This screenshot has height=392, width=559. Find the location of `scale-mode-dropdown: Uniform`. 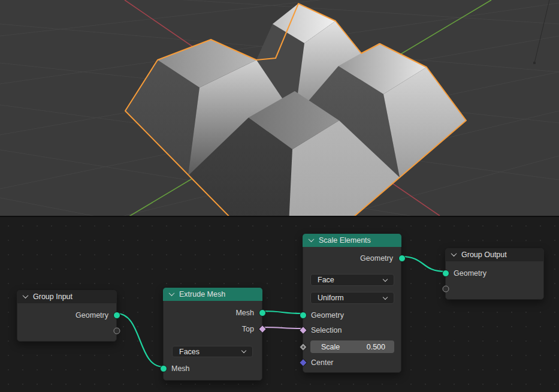

scale-mode-dropdown: Uniform is located at coordinates (352, 298).